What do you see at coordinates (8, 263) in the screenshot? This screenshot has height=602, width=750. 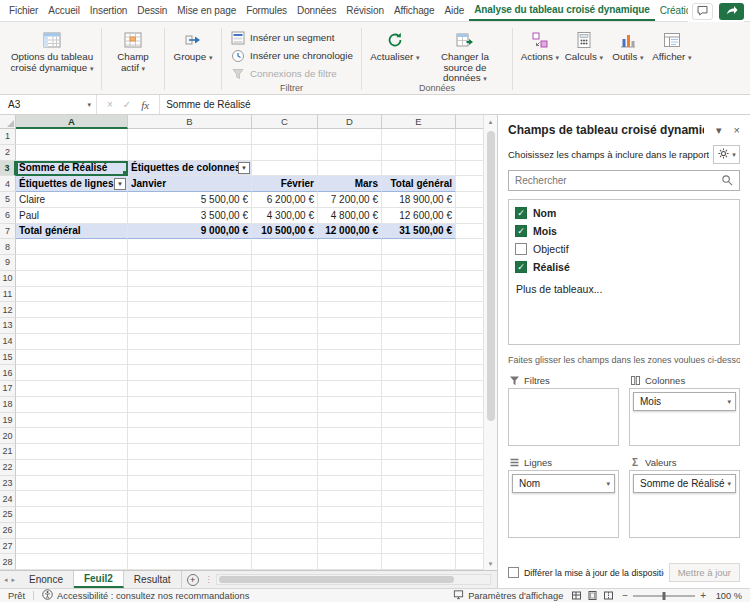 I see `row-header-9: 9` at bounding box center [8, 263].